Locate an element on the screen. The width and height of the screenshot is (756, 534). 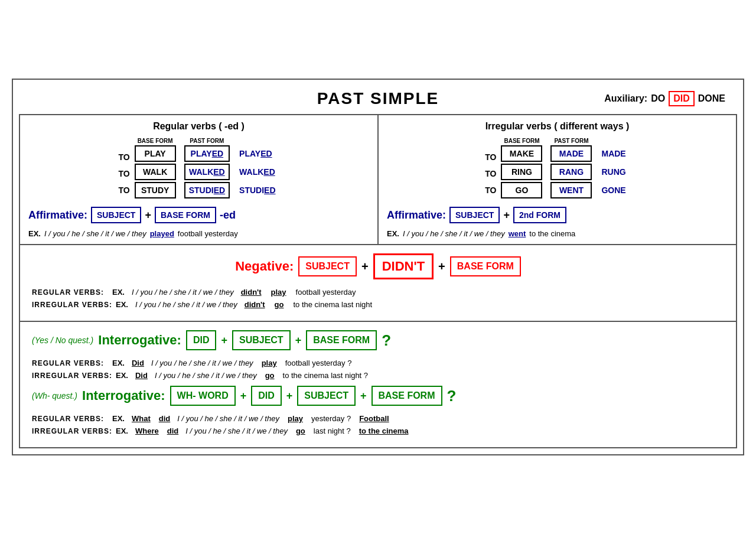
wh-question-mark: ? is located at coordinates (452, 396).